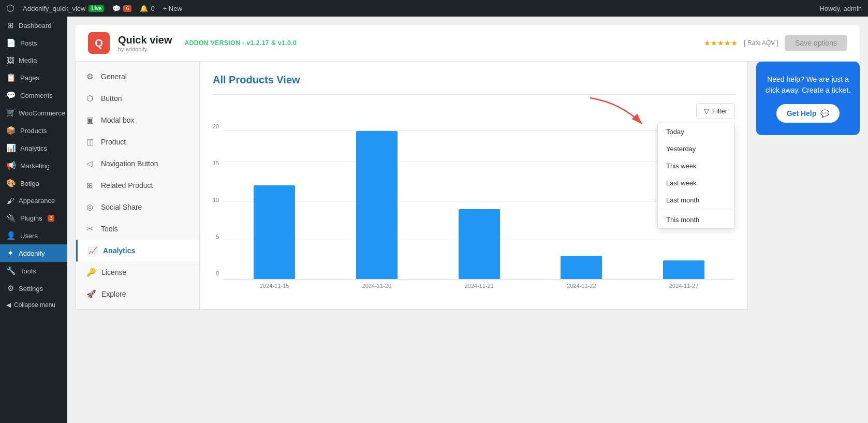 Image resolution: width=868 pixels, height=423 pixels. What do you see at coordinates (696, 200) in the screenshot?
I see `filter-option-last-month: Last month` at bounding box center [696, 200].